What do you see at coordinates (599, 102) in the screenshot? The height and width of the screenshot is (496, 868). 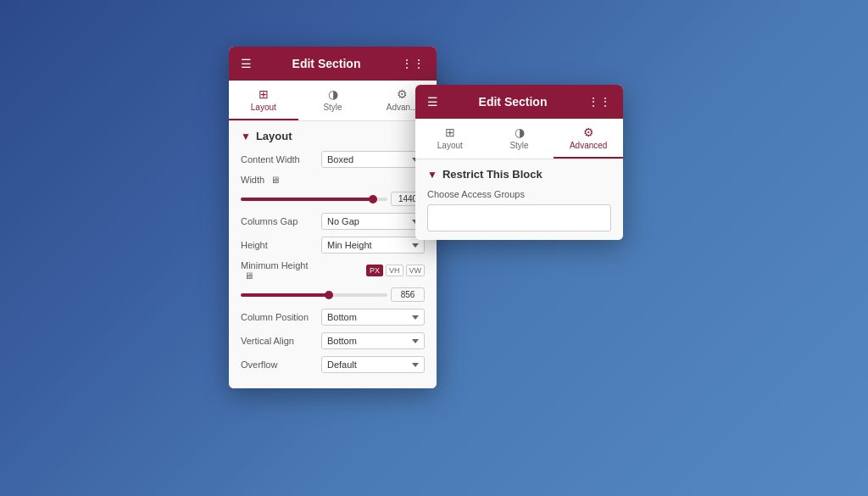 I see `grid-icon-2: ⋮⋮` at bounding box center [599, 102].